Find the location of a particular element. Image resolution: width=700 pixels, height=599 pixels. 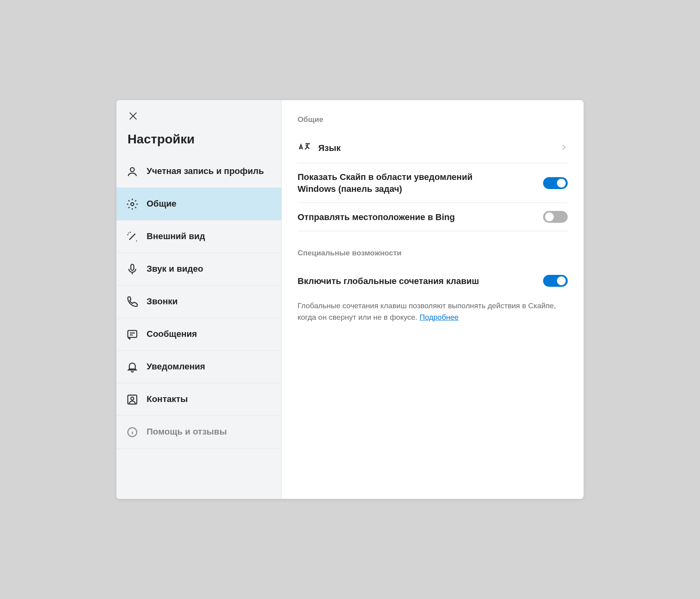

sidebar-item-contacts: Контакты is located at coordinates (199, 400).